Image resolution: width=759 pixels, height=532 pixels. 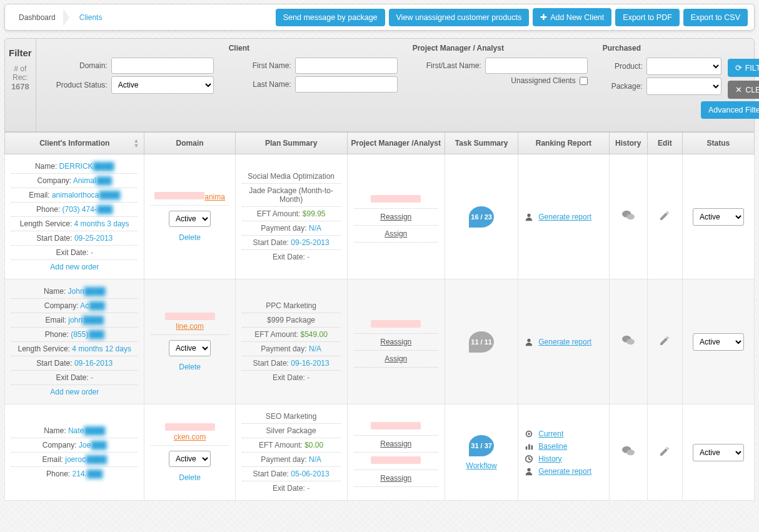 I want to click on domain-input, so click(x=163, y=66).